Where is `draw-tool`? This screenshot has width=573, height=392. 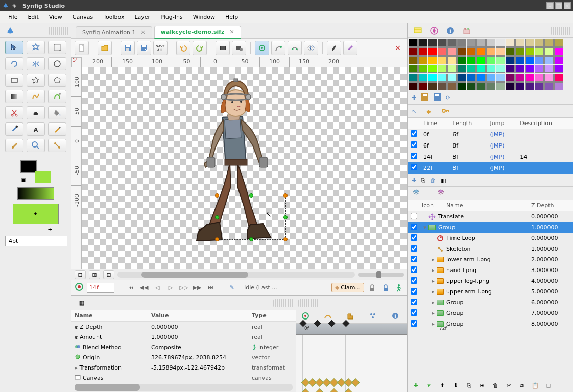 draw-tool is located at coordinates (57, 96).